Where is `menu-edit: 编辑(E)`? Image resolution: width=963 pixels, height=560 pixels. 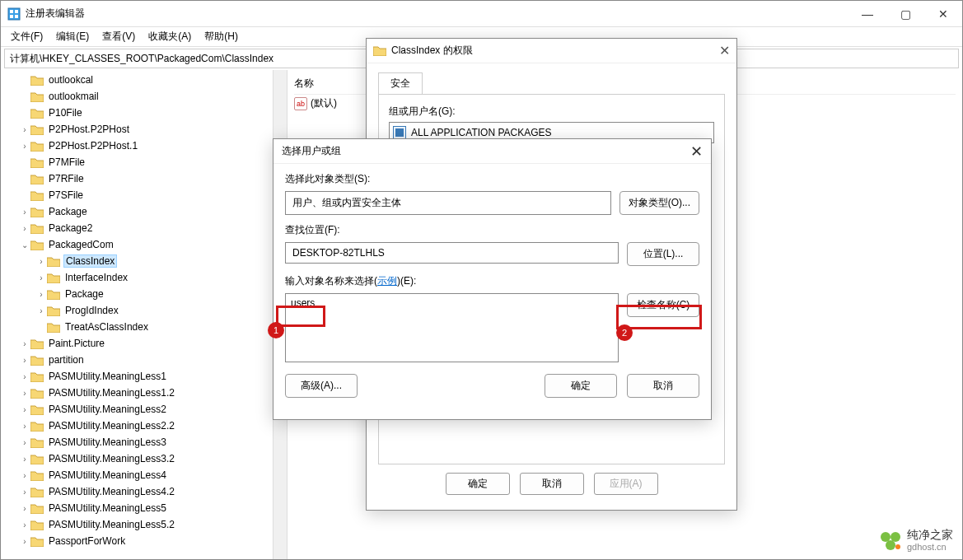
menu-edit: 编辑(E) is located at coordinates (72, 36).